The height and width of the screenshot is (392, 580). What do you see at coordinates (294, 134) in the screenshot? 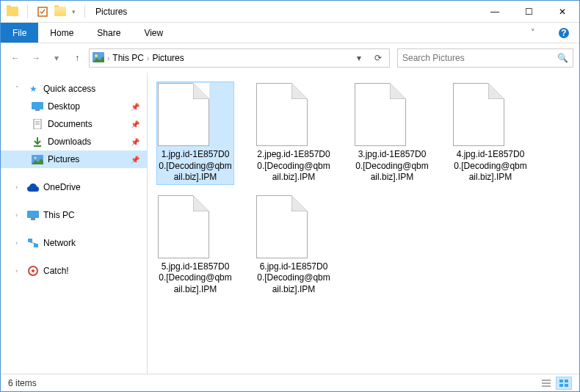
I see `file-item: 2.jpeg.id-1E857D00.[Decoding@qbmail.biz]…` at bounding box center [294, 134].